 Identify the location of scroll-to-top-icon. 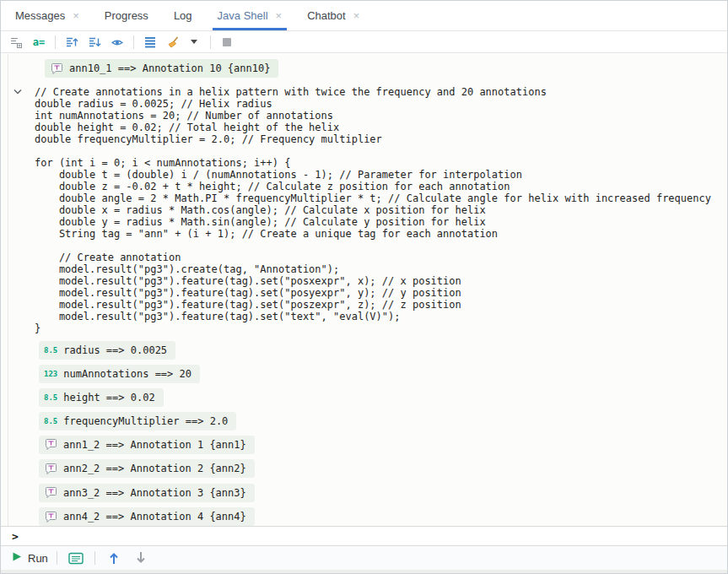
(72, 42).